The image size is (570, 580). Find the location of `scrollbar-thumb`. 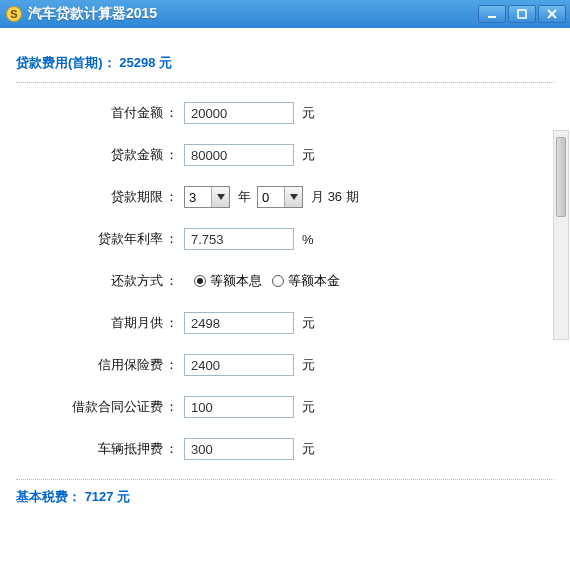

scrollbar-thumb is located at coordinates (561, 177).